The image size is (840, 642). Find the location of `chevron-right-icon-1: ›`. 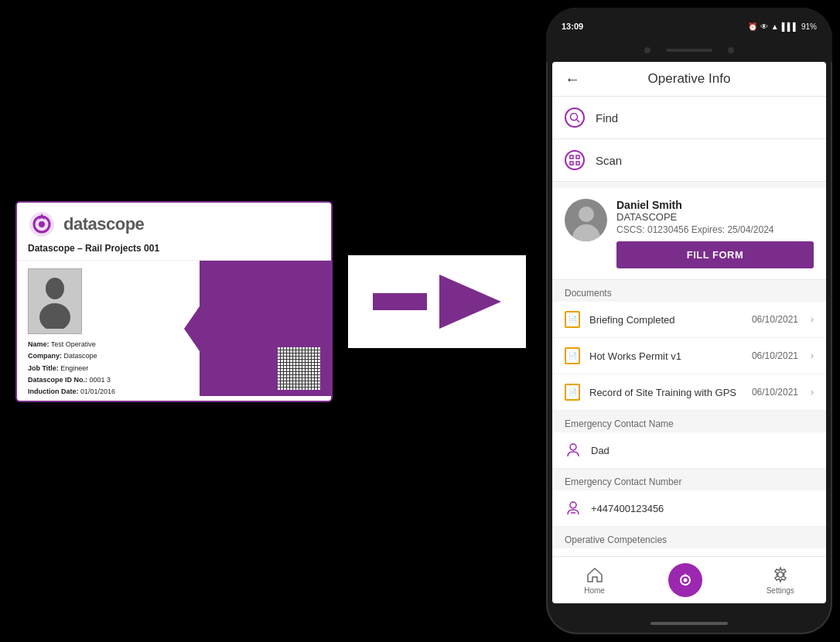

chevron-right-icon-1: › is located at coordinates (812, 319).